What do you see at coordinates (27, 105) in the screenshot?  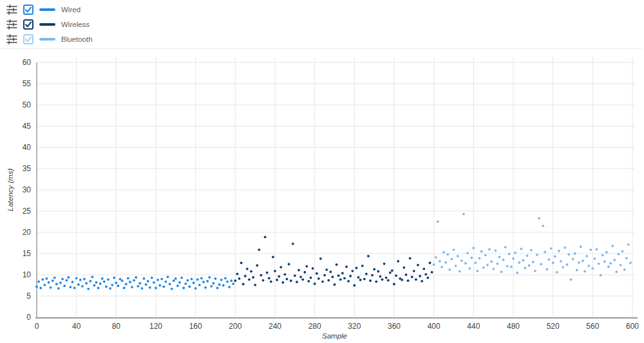 I see `y-tick-label: 50` at bounding box center [27, 105].